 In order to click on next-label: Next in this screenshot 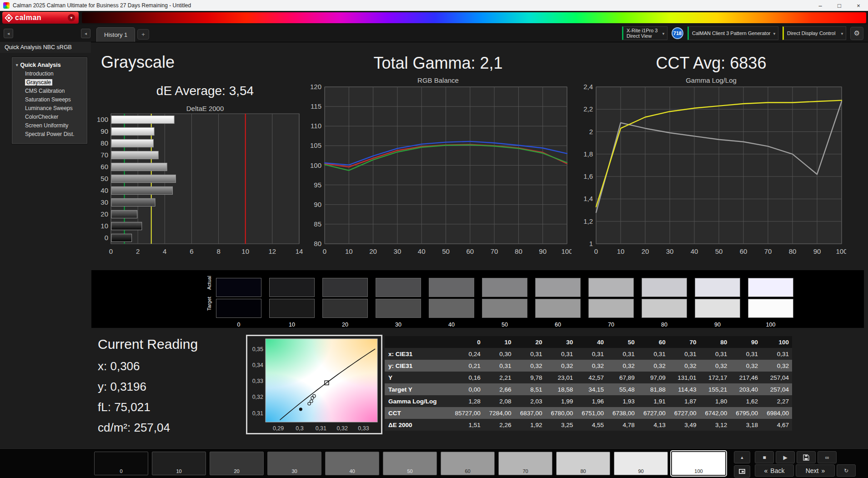, I will do `click(812, 471)`.